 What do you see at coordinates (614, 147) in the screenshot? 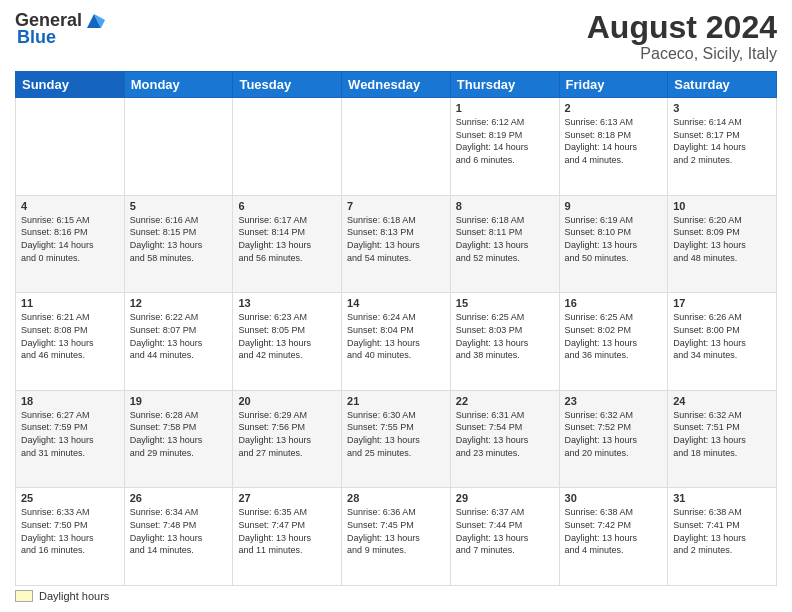
I see `table-row: 2Sunrise: 6:13 AMSunset: 8:18 PMDaylight…` at bounding box center [614, 147].